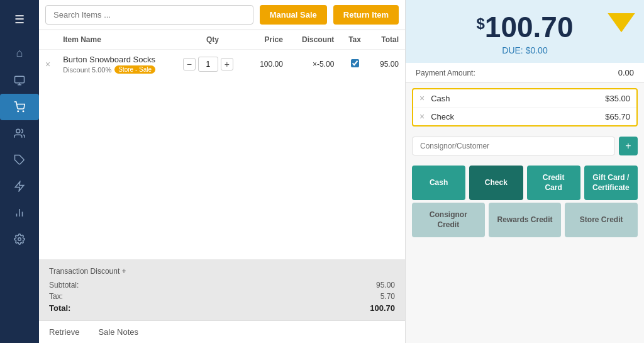 This screenshot has height=343, width=644. I want to click on gift-card-button: Gift Card /Certificate, so click(611, 183).